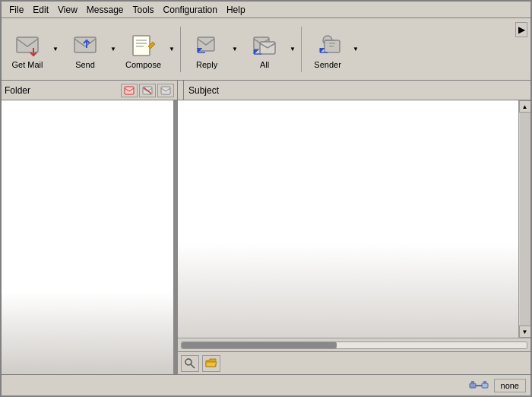  I want to click on sender-icon, so click(328, 45).